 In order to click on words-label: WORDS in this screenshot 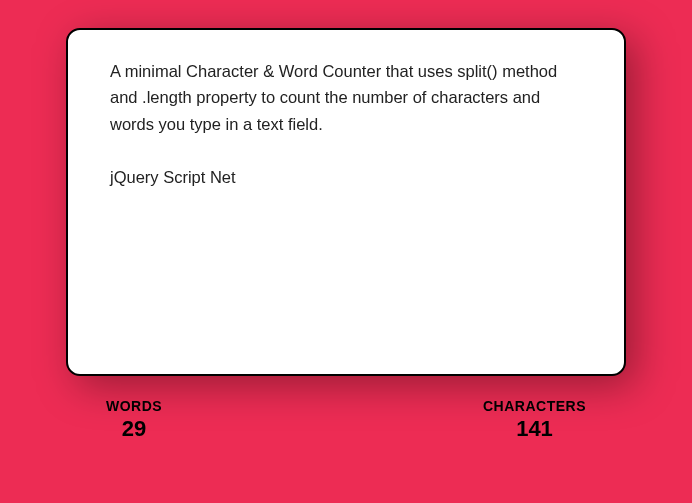, I will do `click(134, 406)`.